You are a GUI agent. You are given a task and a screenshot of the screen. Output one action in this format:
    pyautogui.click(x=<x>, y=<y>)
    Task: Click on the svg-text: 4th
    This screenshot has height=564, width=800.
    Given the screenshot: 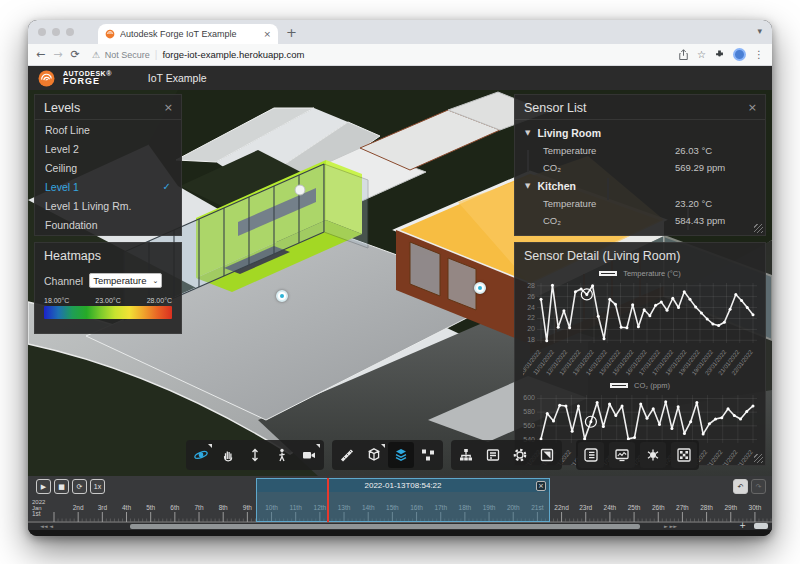 What is the action you would take?
    pyautogui.click(x=126, y=508)
    